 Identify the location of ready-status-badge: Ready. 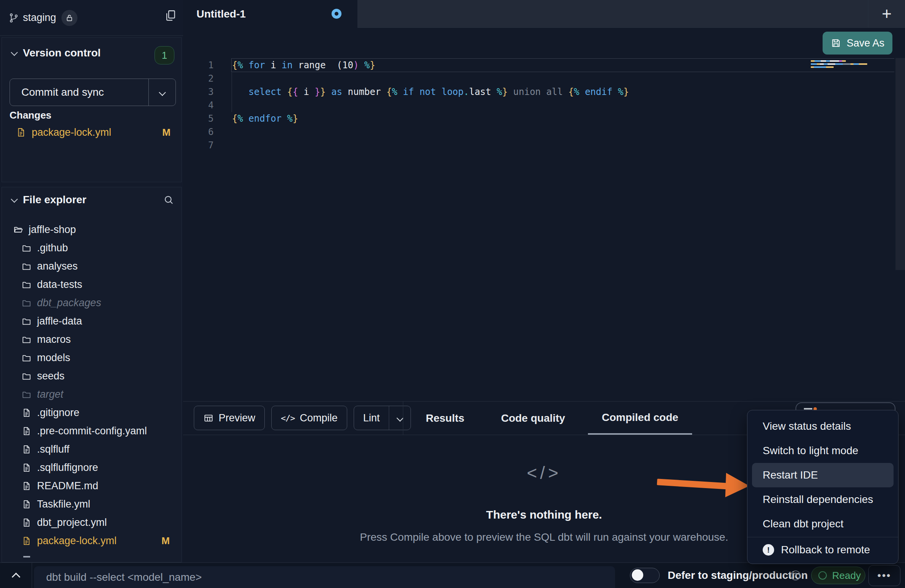
(838, 575).